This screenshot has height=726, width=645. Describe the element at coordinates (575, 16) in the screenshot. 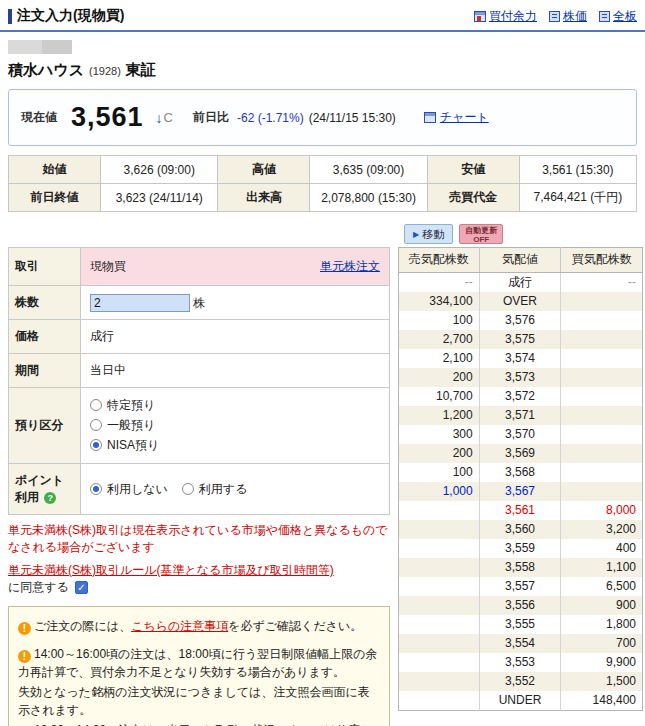

I see `stock-price-link: 株価` at that location.